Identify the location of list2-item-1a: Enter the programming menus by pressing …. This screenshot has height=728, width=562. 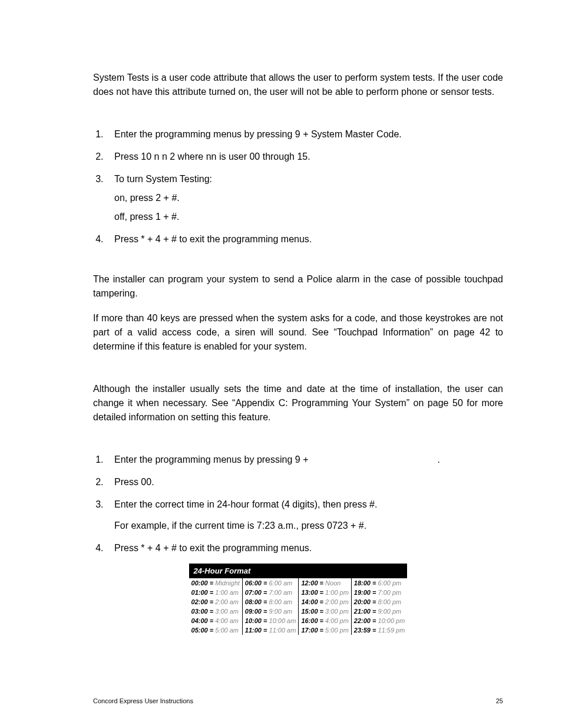
(213, 460).